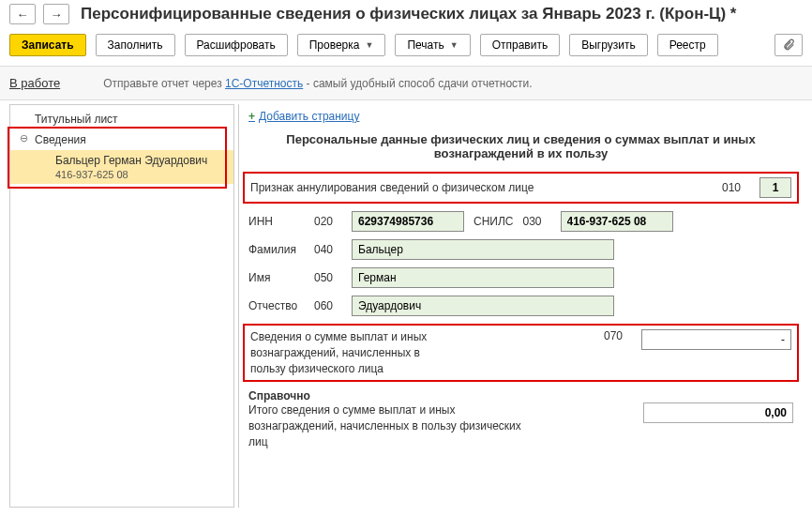 This screenshot has height=516, width=812. Describe the element at coordinates (789, 45) in the screenshot. I see `attachments-button` at that location.